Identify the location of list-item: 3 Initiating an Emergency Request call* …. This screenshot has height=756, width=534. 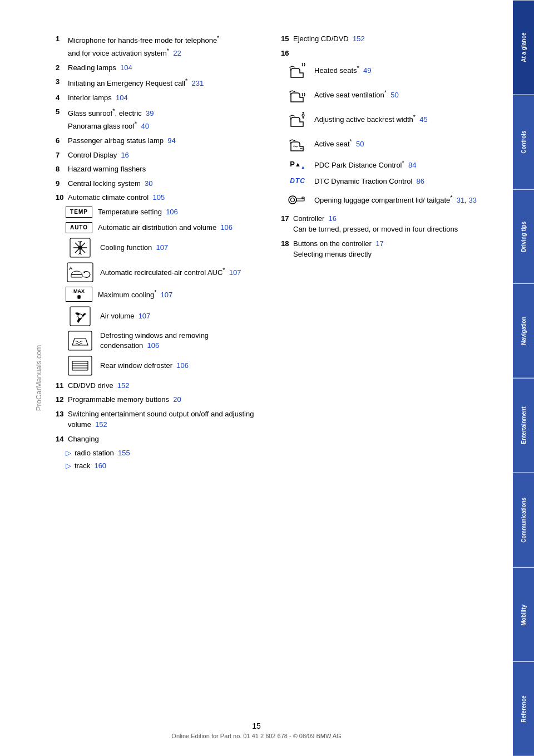
(160, 82).